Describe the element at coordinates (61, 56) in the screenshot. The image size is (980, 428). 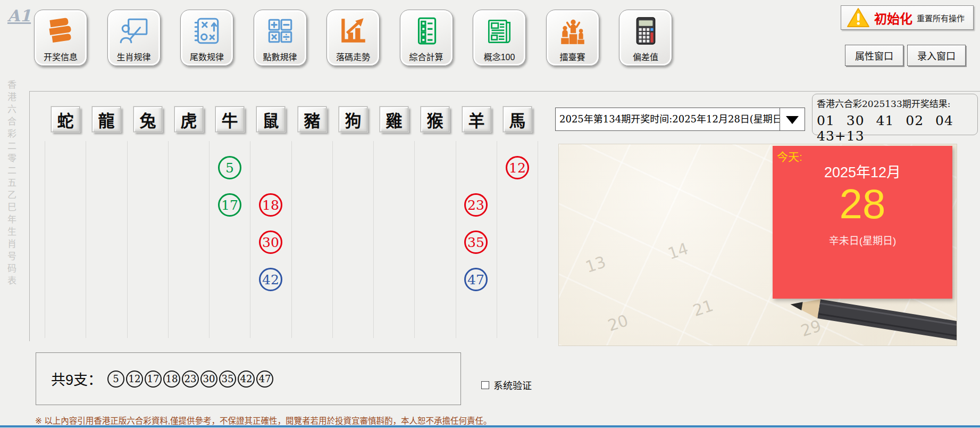
I see `toolbar-button-label: 开奖信息` at that location.